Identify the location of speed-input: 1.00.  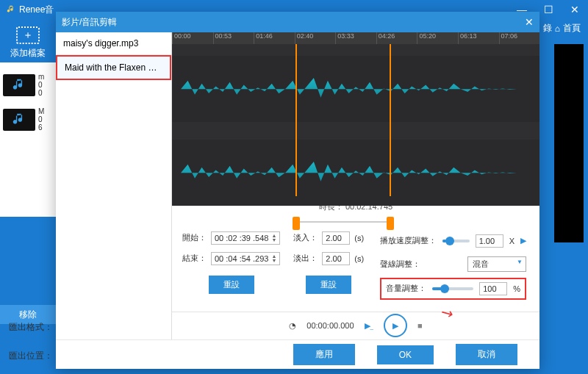
(490, 241).